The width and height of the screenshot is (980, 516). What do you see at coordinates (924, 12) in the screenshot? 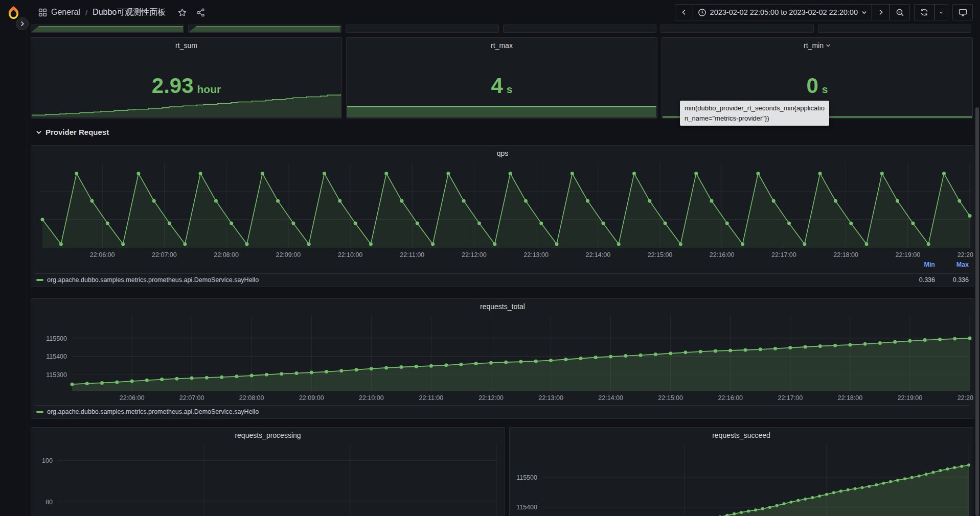
I see `refresh-button` at bounding box center [924, 12].